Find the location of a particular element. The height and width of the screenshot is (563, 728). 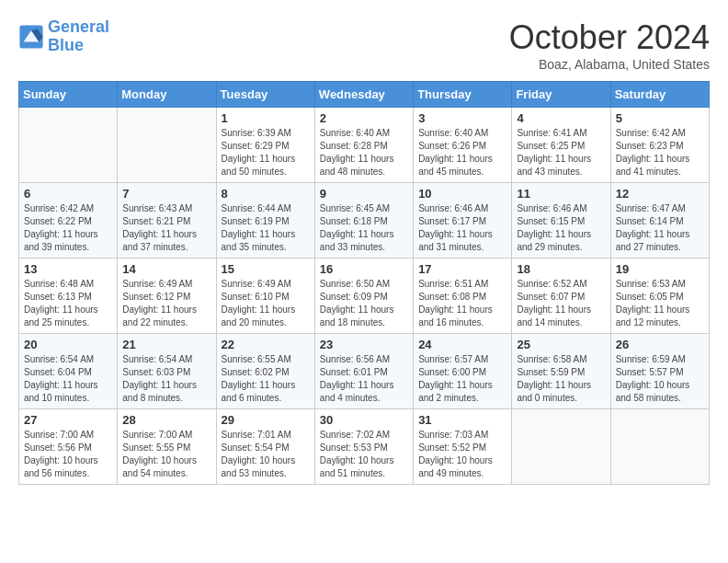

day-number: 9 is located at coordinates (364, 193).